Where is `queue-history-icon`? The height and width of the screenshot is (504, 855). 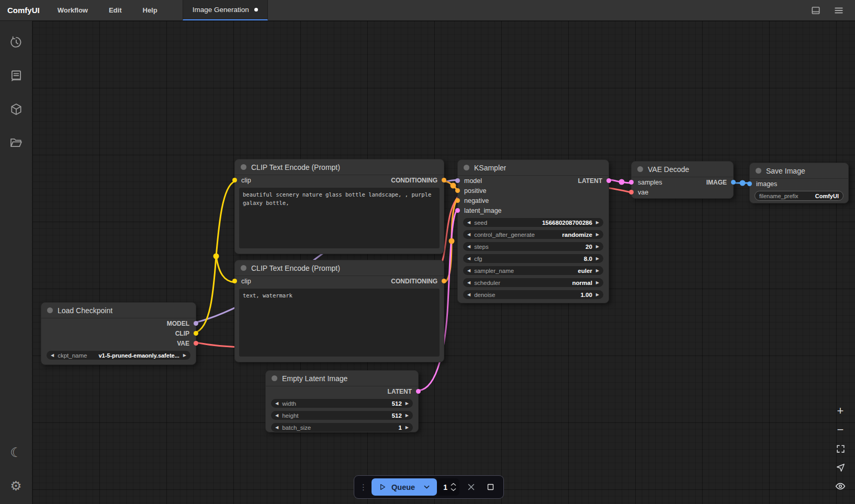 queue-history-icon is located at coordinates (16, 42).